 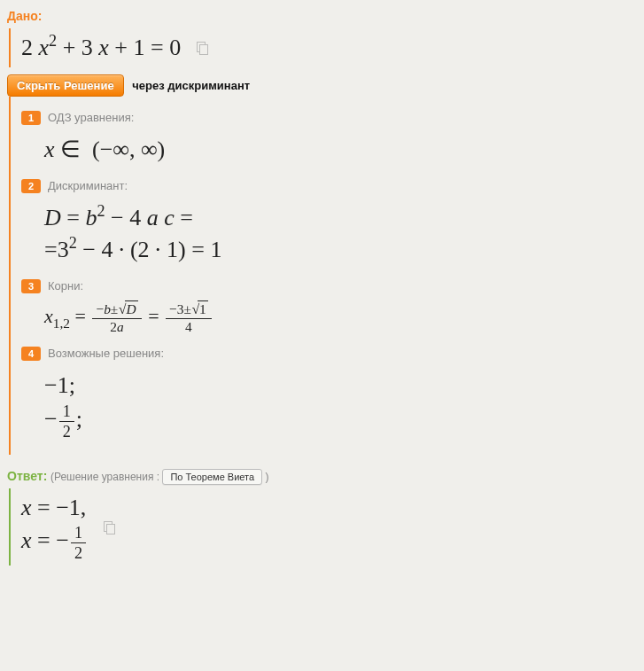 What do you see at coordinates (31, 118) in the screenshot?
I see `step-badge: 1` at bounding box center [31, 118].